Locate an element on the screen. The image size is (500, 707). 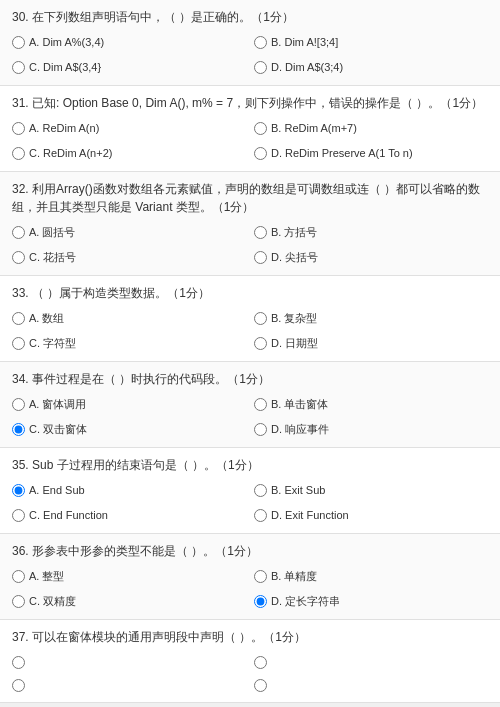
radio-q35-b is located at coordinates (260, 490).